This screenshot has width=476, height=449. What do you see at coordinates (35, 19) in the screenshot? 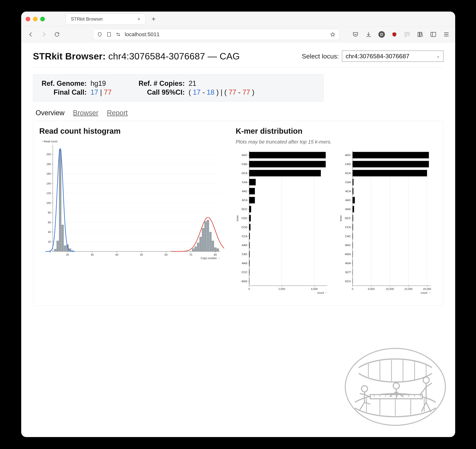
I see `window-controls` at bounding box center [35, 19].